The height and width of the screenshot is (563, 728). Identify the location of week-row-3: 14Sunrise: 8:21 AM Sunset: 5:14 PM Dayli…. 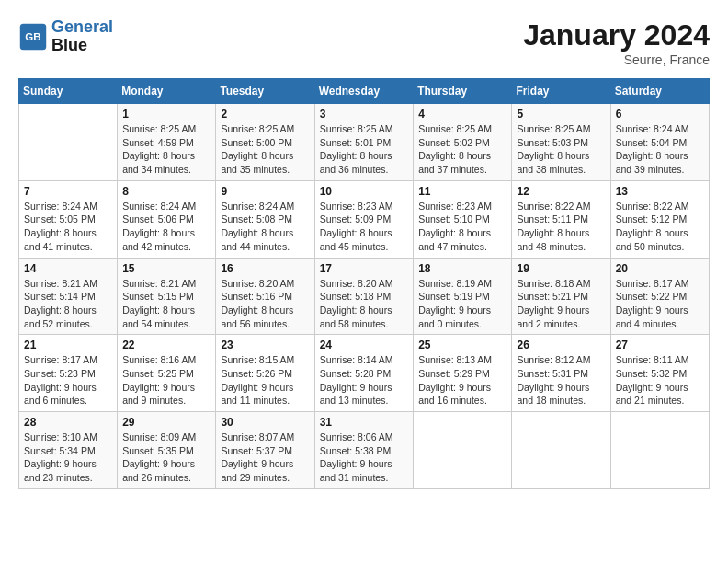
(364, 296).